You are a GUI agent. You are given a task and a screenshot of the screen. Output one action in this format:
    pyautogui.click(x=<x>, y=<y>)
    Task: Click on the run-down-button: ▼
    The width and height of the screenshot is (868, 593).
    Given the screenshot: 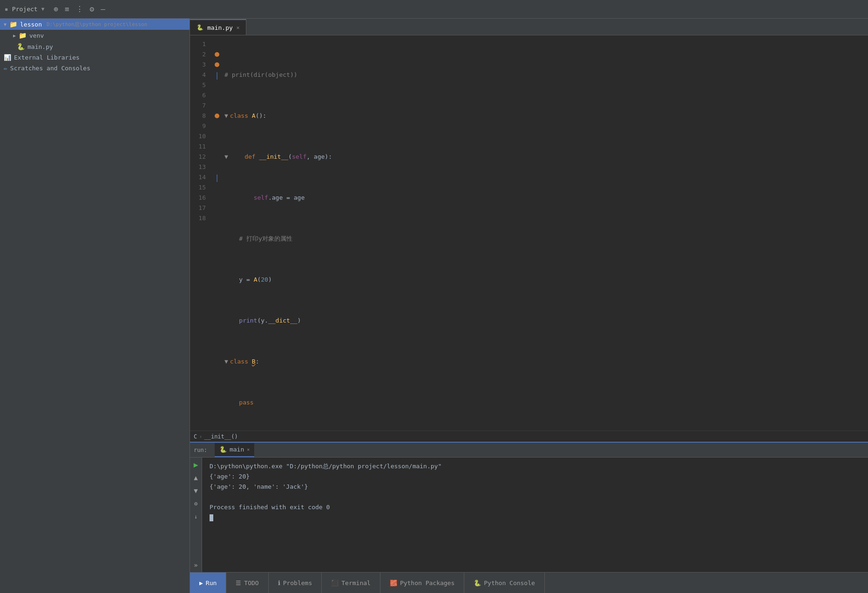 What is the action you would take?
    pyautogui.click(x=196, y=491)
    